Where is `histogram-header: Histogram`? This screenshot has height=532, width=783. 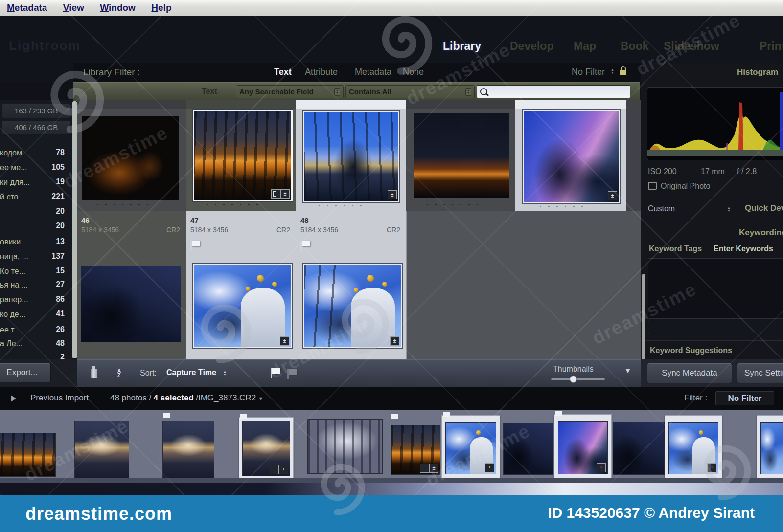 histogram-header: Histogram is located at coordinates (758, 72).